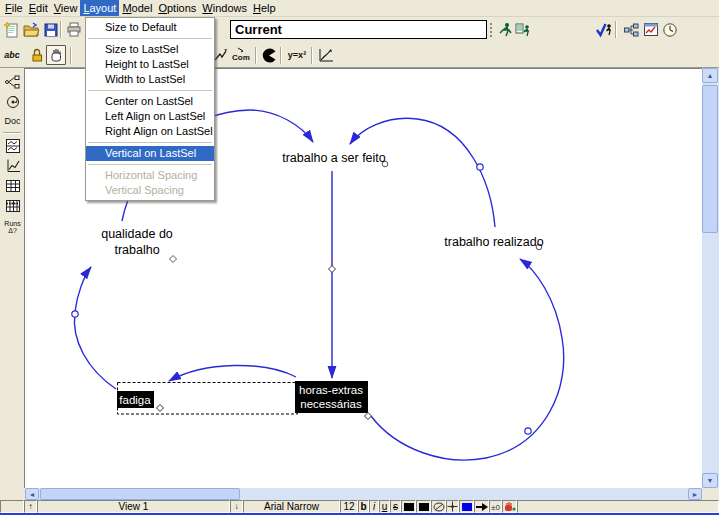  Describe the element at coordinates (332, 270) in the screenshot. I see `arrow-handle-diamond` at that location.